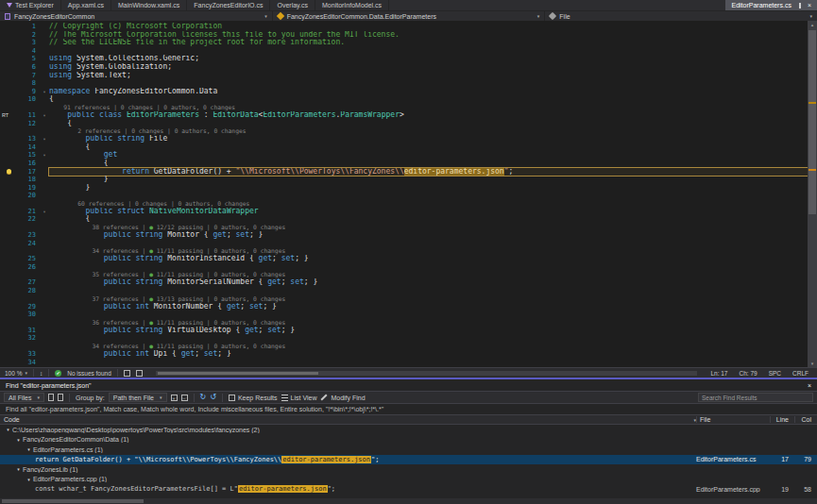 This screenshot has width=817, height=504. Describe the element at coordinates (185, 398) in the screenshot. I see `collapse-all-icon: –` at that location.